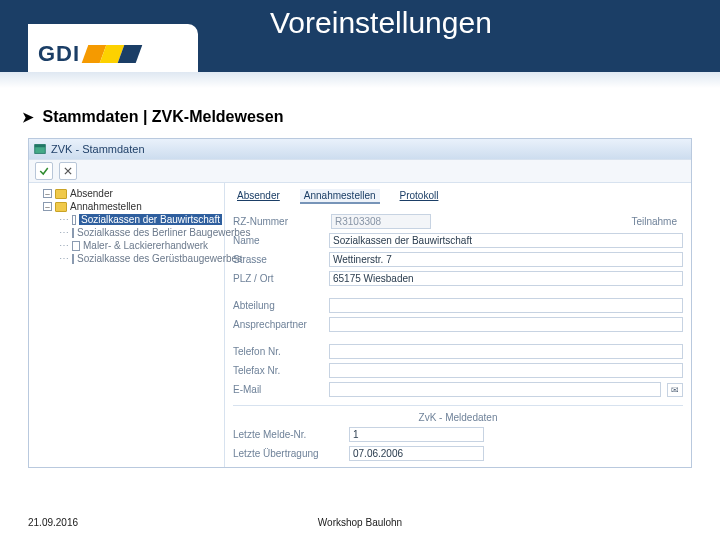 The height and width of the screenshot is (540, 720). I want to click on strasse-field, so click(506, 260).